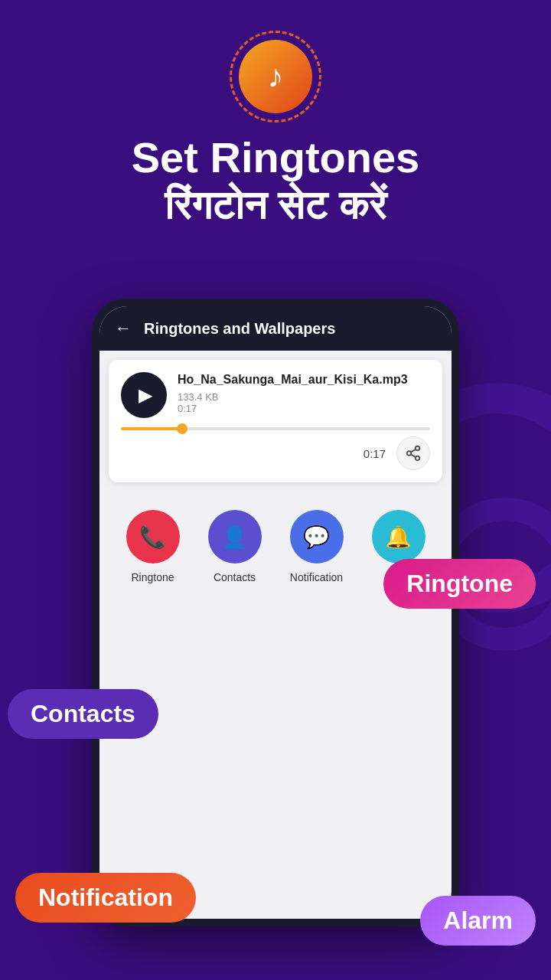  Describe the element at coordinates (317, 537) in the screenshot. I see `action-circle-notification: 💬` at that location.